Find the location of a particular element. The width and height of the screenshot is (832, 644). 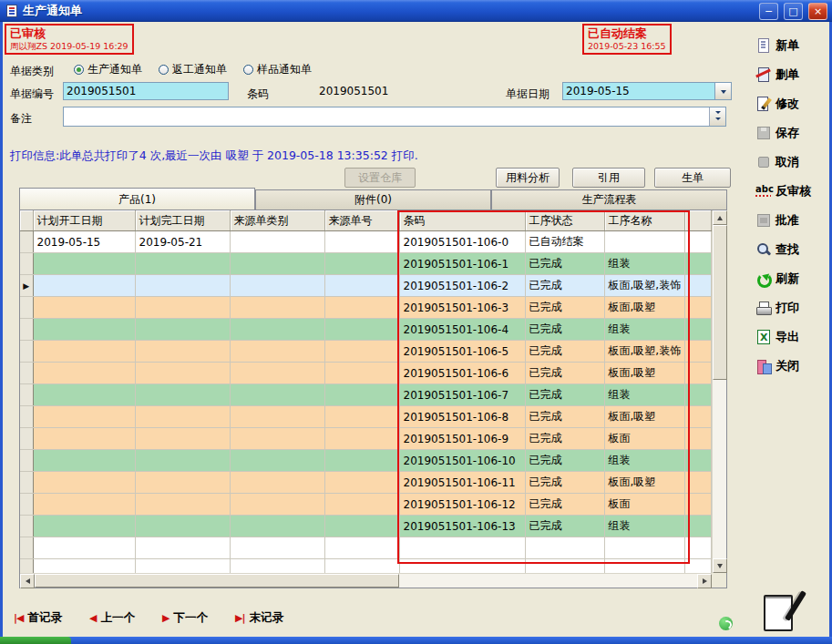

sidebar-item: 新单 is located at coordinates (792, 46).